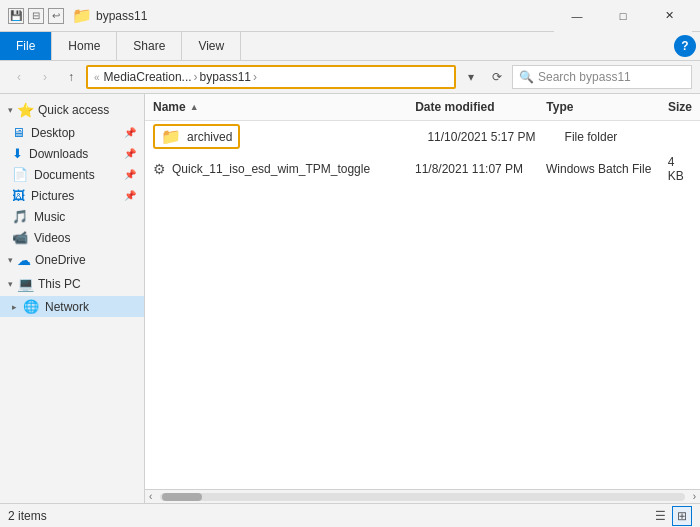 The image size is (700, 527). I want to click on up-button: ↑, so click(71, 77).